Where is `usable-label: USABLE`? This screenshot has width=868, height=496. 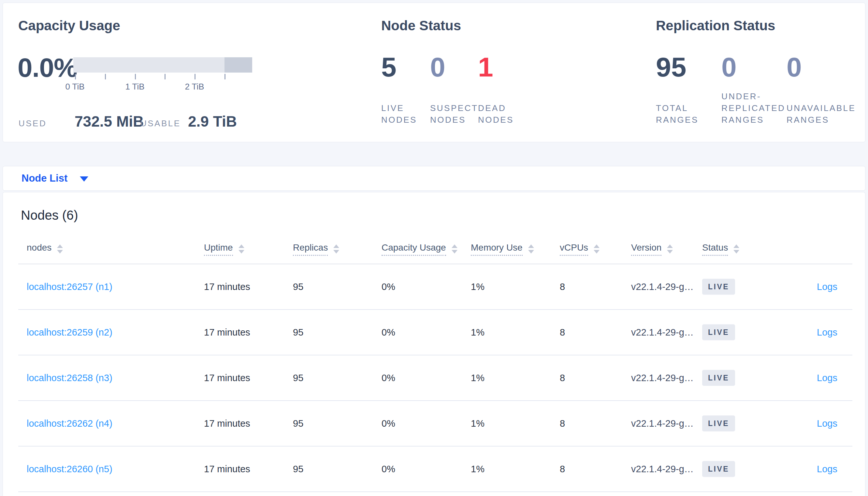
usable-label: USABLE is located at coordinates (161, 123).